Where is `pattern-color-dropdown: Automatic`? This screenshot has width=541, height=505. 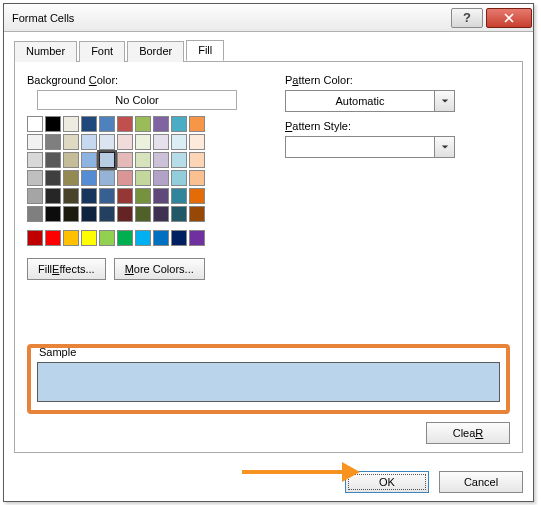
pattern-color-dropdown: Automatic is located at coordinates (370, 101).